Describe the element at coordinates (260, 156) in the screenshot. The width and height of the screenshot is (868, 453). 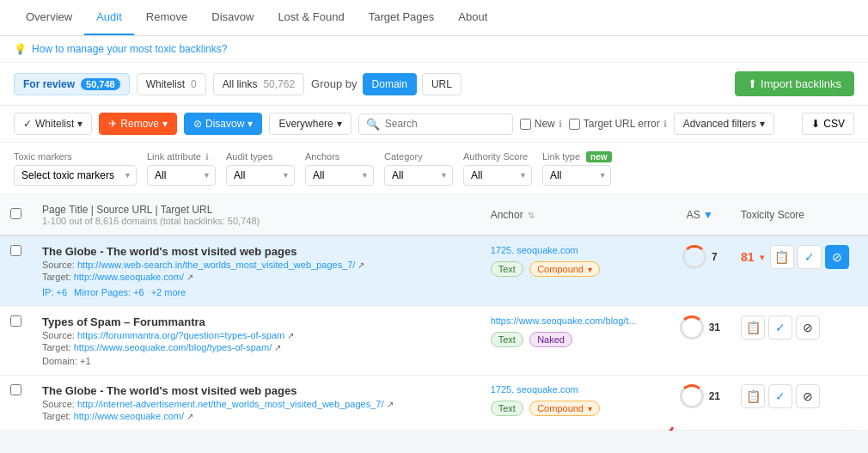
I see `audit-types-label: Audit types` at that location.